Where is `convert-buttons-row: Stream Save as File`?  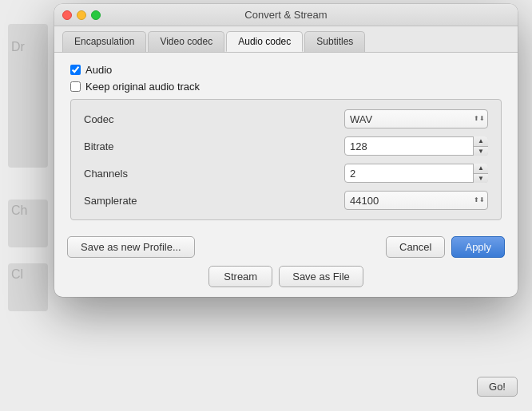 convert-buttons-row: Stream Save as File is located at coordinates (286, 276).